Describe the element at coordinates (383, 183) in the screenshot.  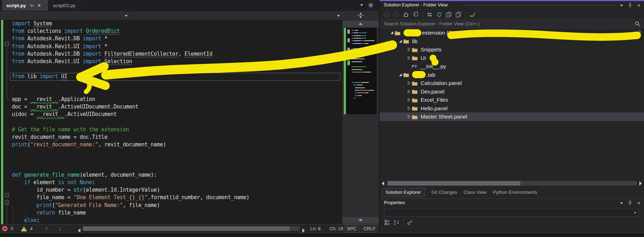
I see `scroll-left-icon` at that location.